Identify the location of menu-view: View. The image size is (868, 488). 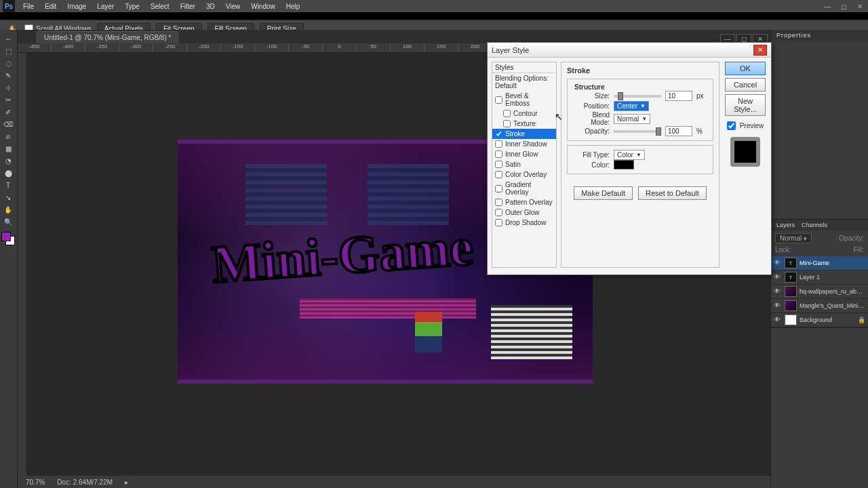
(233, 7).